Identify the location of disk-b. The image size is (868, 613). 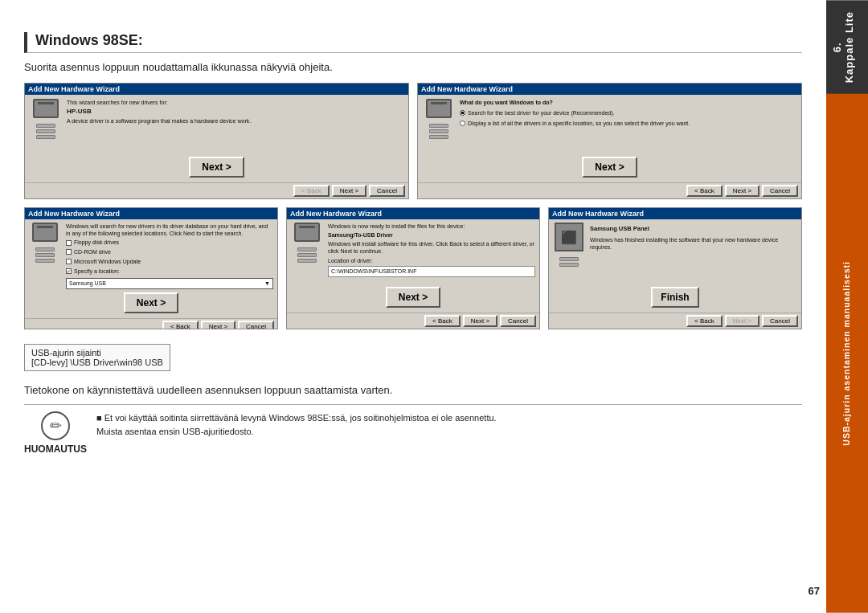
(439, 132).